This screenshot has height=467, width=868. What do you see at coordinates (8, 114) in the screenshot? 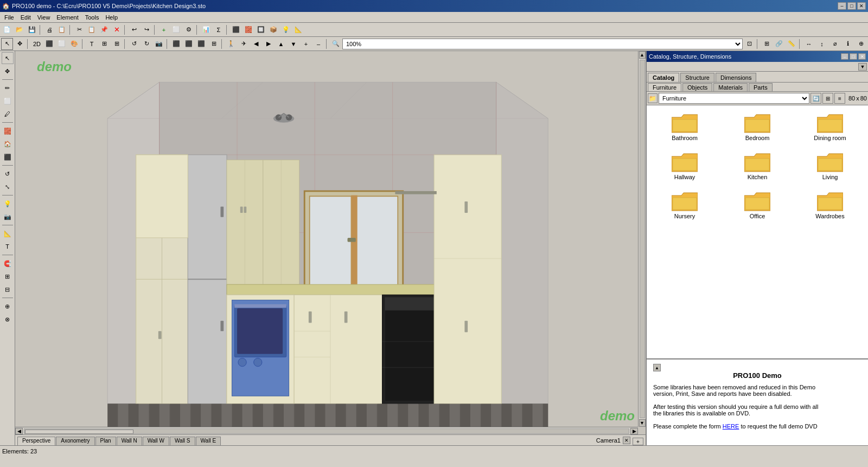
I see `lt-pen: 🖊` at bounding box center [8, 114].